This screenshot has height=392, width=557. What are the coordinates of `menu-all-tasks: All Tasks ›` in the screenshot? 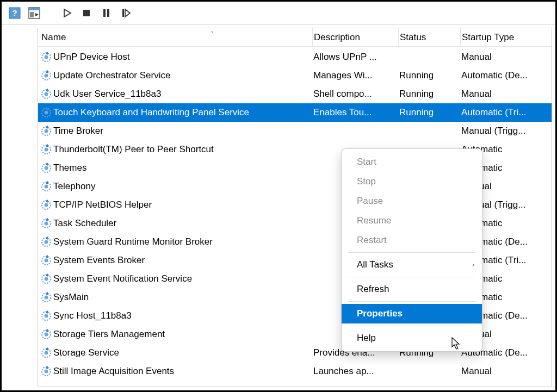 It's located at (412, 265).